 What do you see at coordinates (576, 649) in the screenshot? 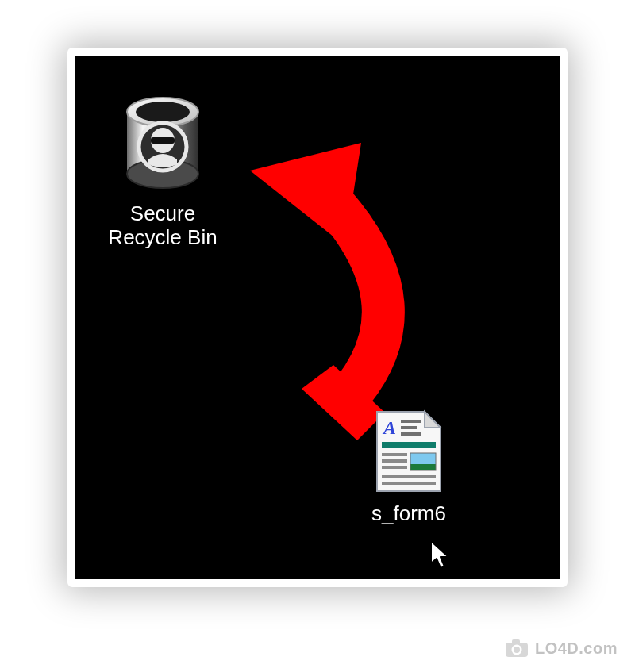
I see `watermark-text: LO4D.com` at bounding box center [576, 649].